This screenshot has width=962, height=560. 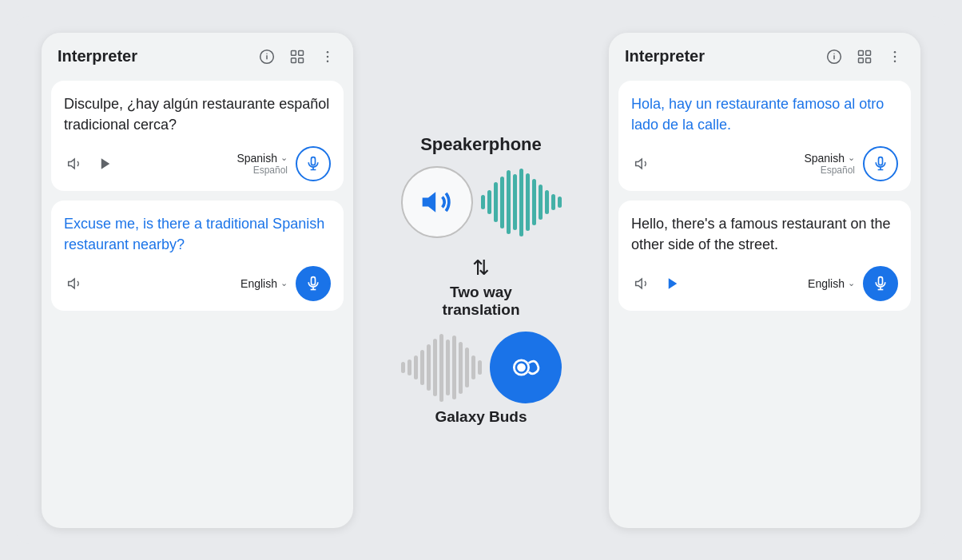 What do you see at coordinates (481, 417) in the screenshot?
I see `galaxy-title: Galaxy Buds` at bounding box center [481, 417].